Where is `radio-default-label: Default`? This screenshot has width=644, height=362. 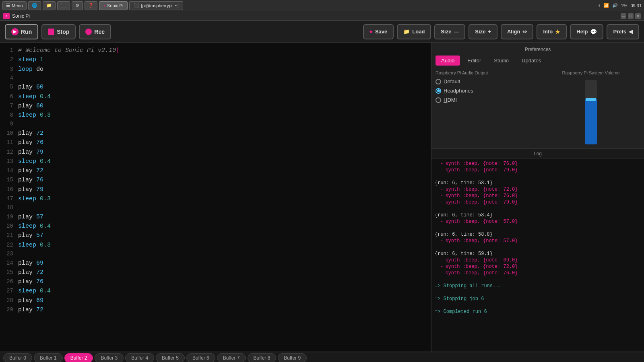
radio-default-label: Default is located at coordinates (452, 81).